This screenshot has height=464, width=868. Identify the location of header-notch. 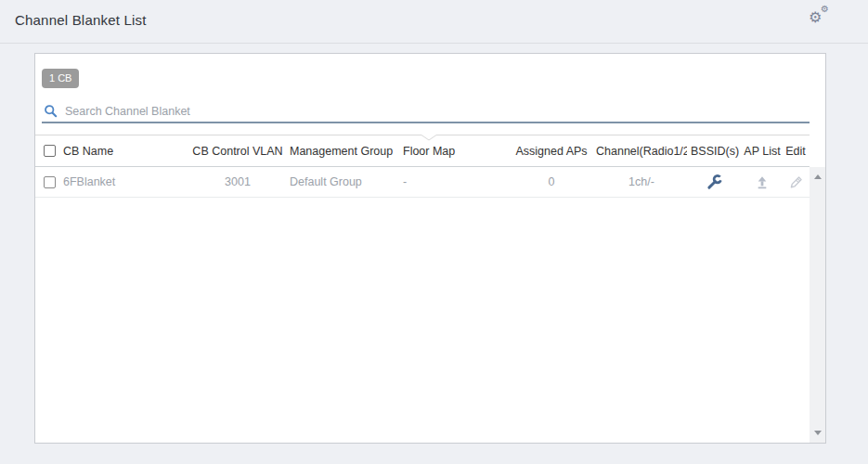
(429, 135).